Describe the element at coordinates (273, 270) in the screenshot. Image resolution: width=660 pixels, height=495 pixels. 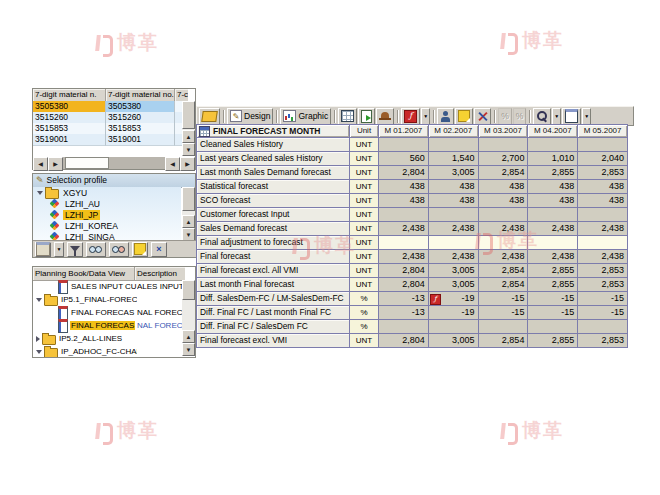
I see `row-label: Final forecast excl. All VMI` at that location.